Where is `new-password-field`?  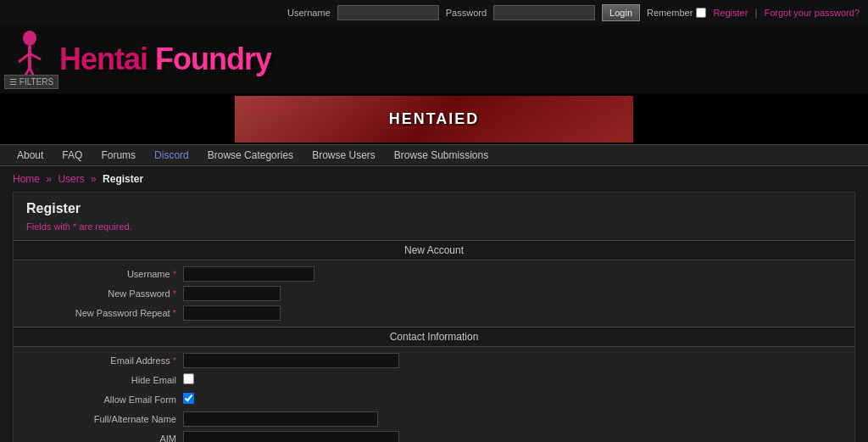 new-password-field is located at coordinates (232, 294).